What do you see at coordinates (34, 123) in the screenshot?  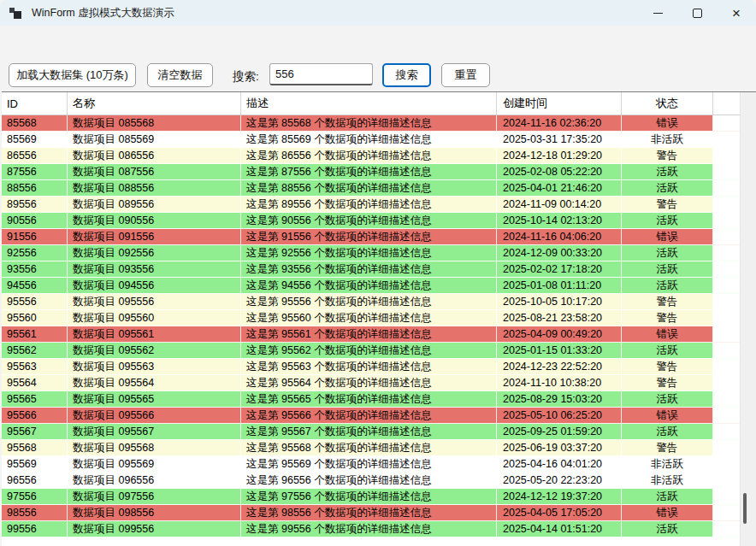 I see `cell-id: 85568` at bounding box center [34, 123].